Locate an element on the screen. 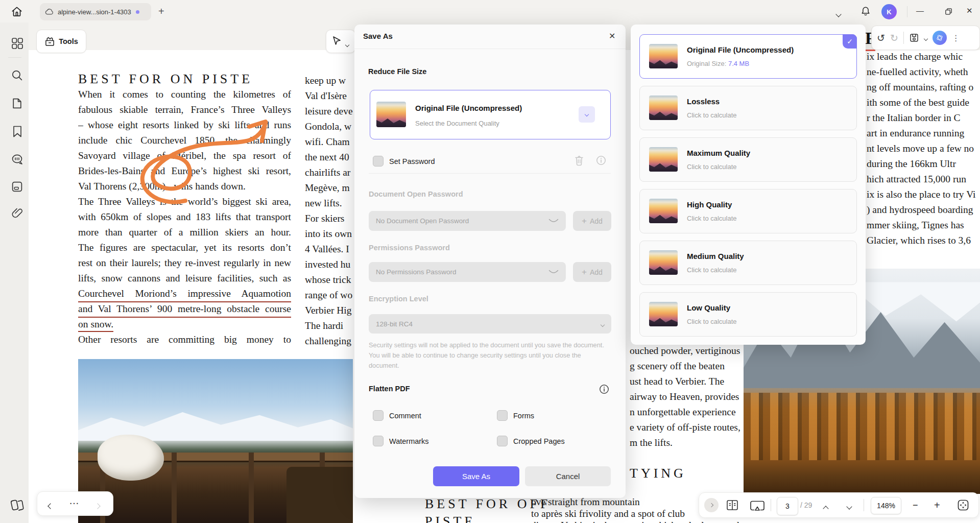 This screenshot has height=523, width=980. previous-page-button is located at coordinates (826, 508).